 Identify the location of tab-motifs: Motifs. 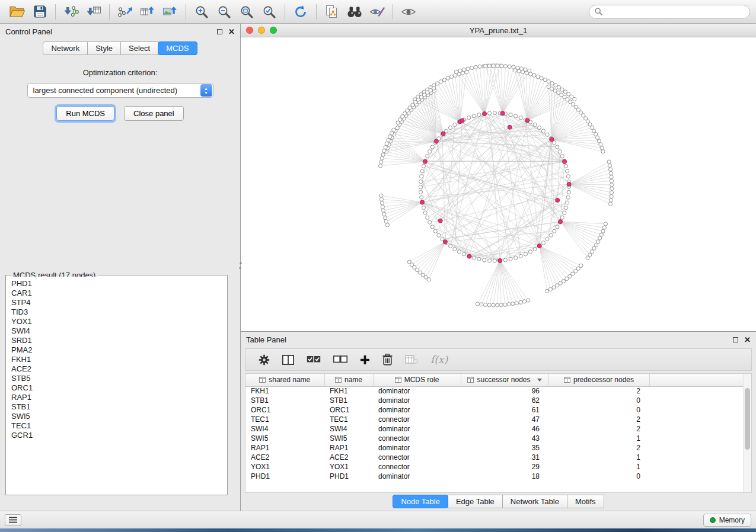
(586, 501).